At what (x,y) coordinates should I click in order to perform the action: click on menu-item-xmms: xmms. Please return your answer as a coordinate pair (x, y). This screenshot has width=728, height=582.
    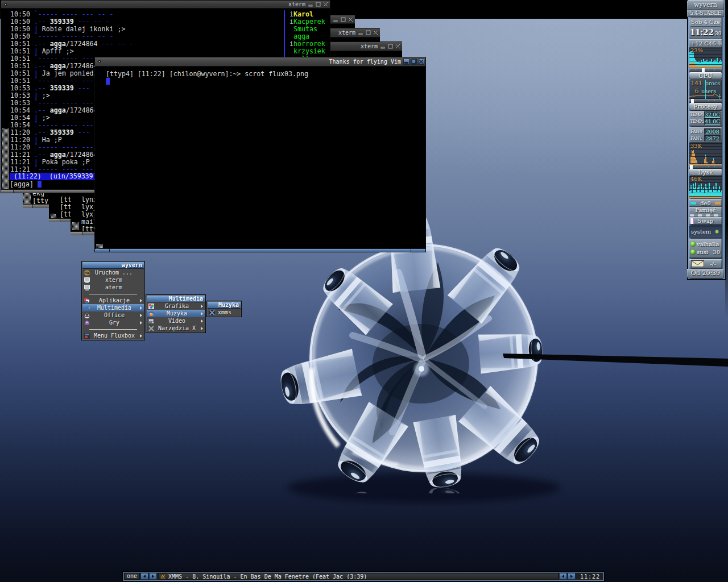
    Looking at the image, I should click on (224, 313).